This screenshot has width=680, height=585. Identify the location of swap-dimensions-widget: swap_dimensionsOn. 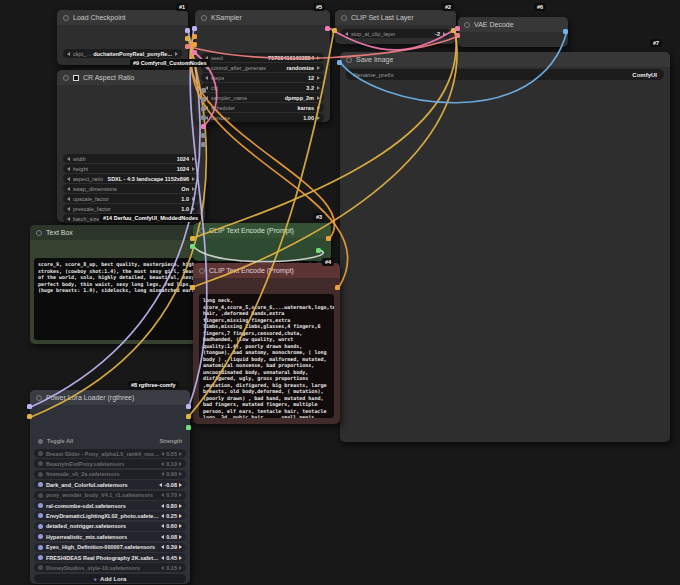
(131, 188).